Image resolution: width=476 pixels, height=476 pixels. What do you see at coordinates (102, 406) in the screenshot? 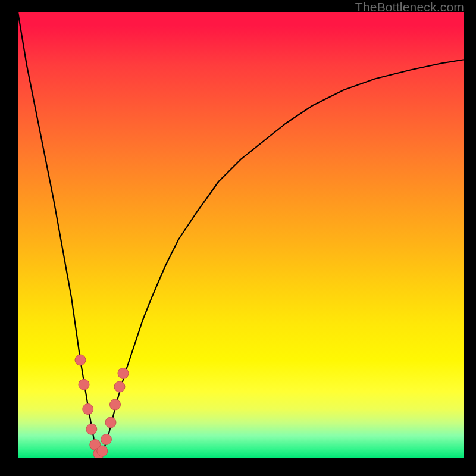
I see `marker-group` at bounding box center [102, 406].